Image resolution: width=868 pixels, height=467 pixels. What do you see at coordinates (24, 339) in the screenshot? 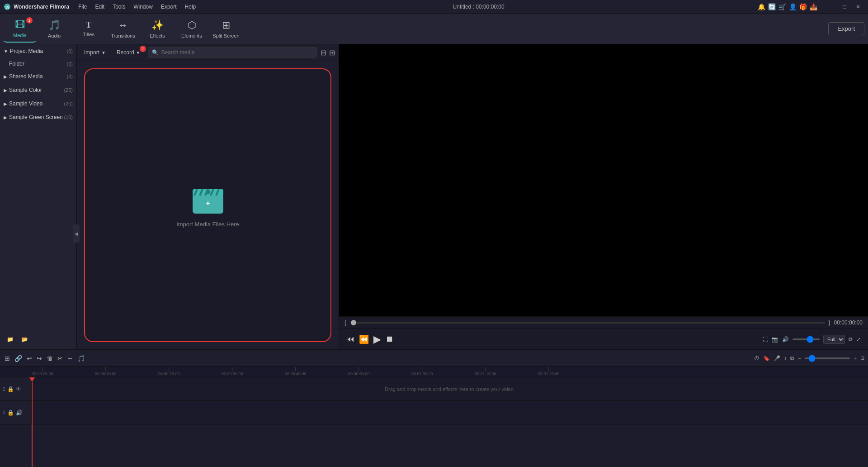
I see `open-folder-button: 📂` at bounding box center [24, 339].